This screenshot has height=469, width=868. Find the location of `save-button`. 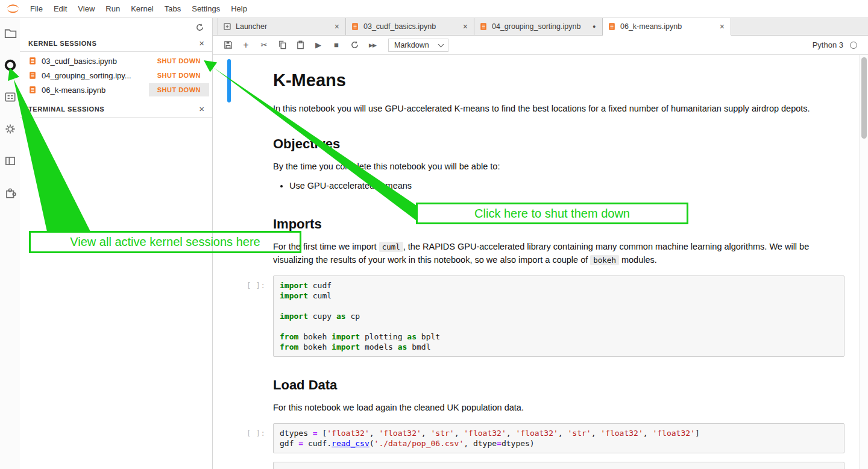

save-button is located at coordinates (228, 45).